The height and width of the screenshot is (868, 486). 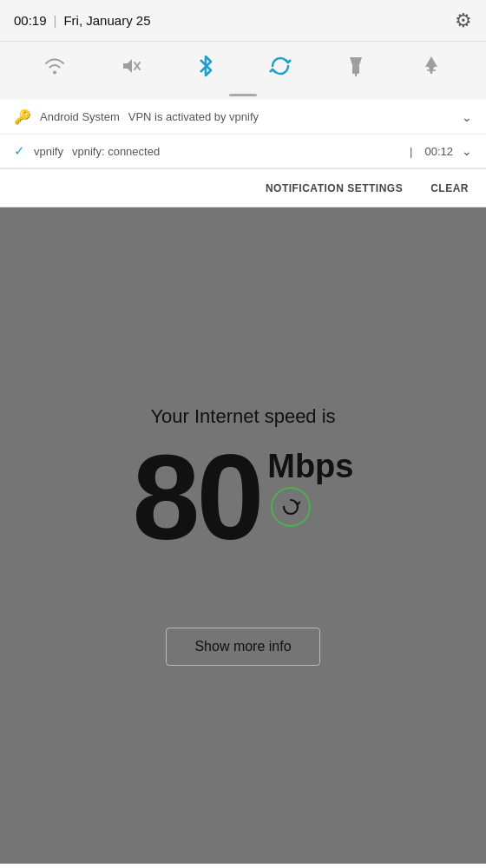 I want to click on status-bar-left: 00:19 | Fri, January 25, so click(x=82, y=21).